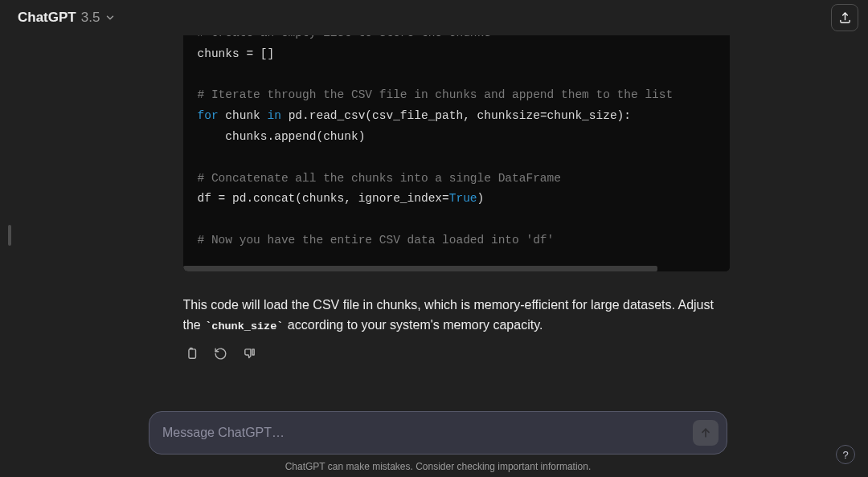 The height and width of the screenshot is (477, 868). I want to click on refresh-icon, so click(220, 353).